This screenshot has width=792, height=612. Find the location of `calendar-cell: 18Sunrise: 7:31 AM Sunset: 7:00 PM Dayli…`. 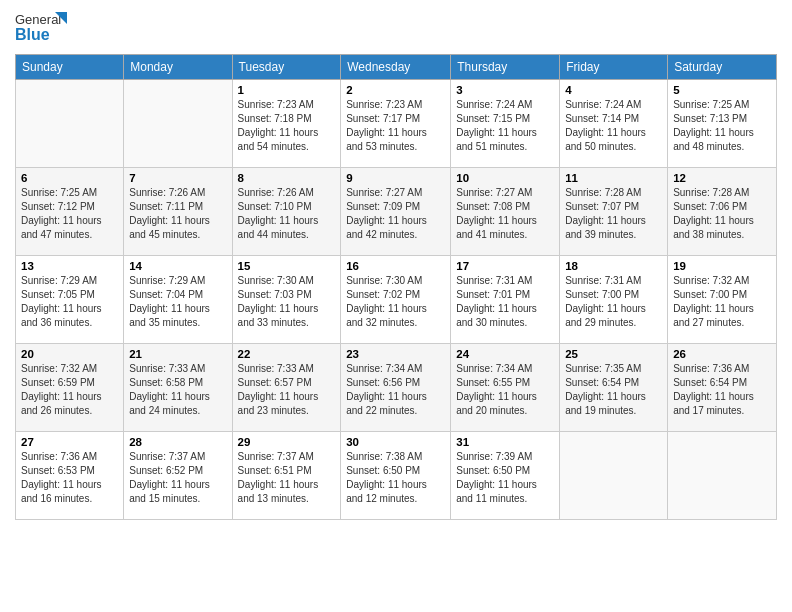

calendar-cell: 18Sunrise: 7:31 AM Sunset: 7:00 PM Dayli… is located at coordinates (614, 300).